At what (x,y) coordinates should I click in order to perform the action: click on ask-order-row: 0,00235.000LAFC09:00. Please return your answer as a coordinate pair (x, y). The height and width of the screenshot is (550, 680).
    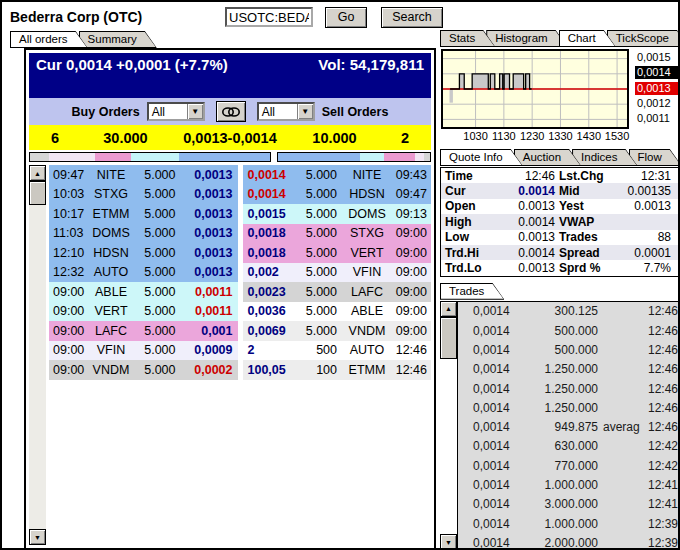
    Looking at the image, I should click on (338, 292).